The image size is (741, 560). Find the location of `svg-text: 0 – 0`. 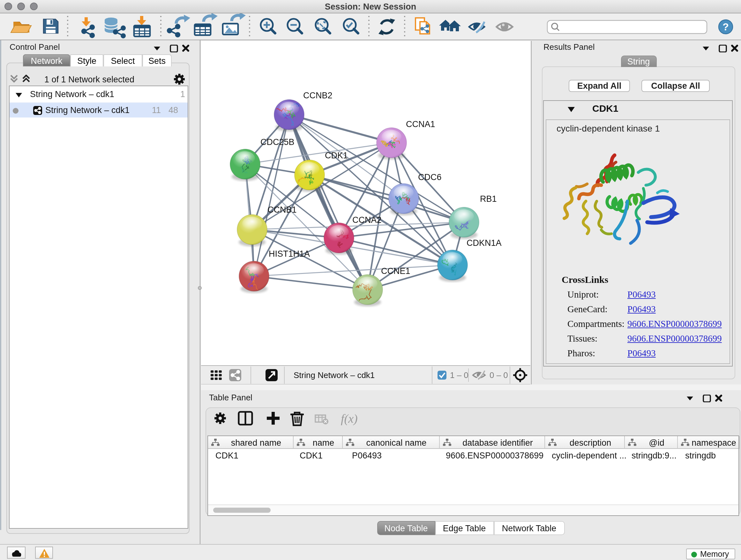

svg-text: 0 – 0 is located at coordinates (498, 375).